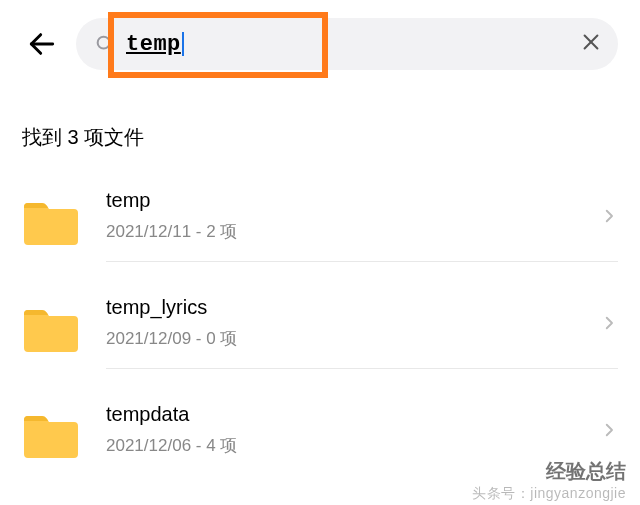 This screenshot has width=640, height=505. Describe the element at coordinates (586, 472) in the screenshot. I see `watermark-main: 经验总结` at that location.